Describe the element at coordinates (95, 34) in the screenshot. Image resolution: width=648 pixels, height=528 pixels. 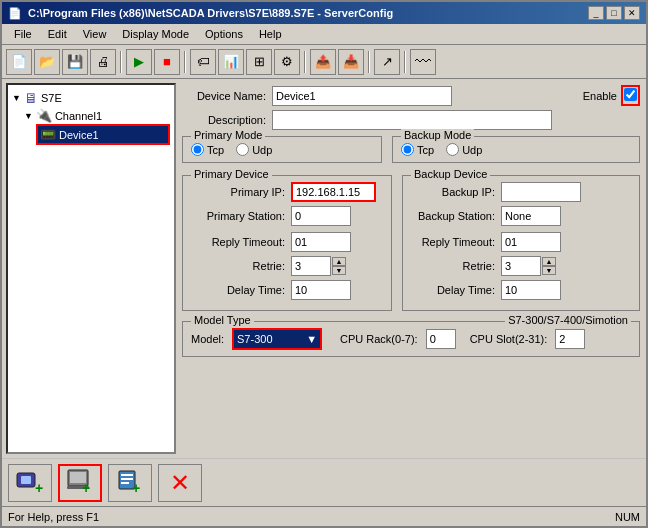
I see `menu-view: View` at that location.